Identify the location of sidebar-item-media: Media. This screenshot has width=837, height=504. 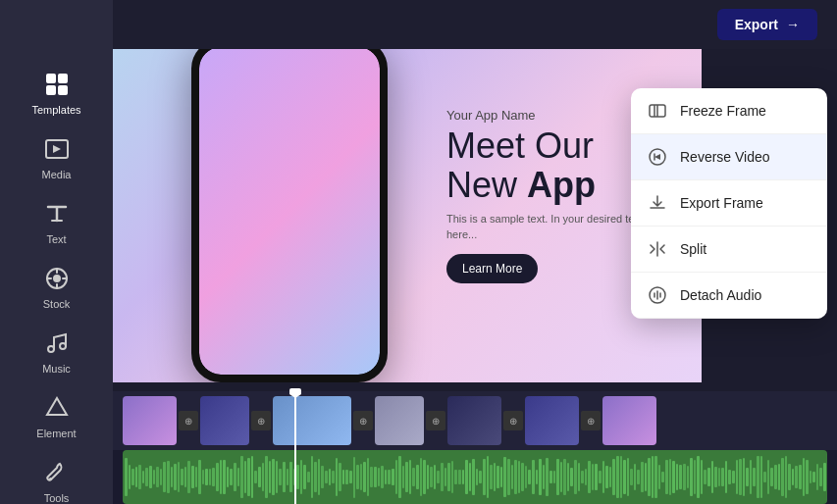
(57, 156).